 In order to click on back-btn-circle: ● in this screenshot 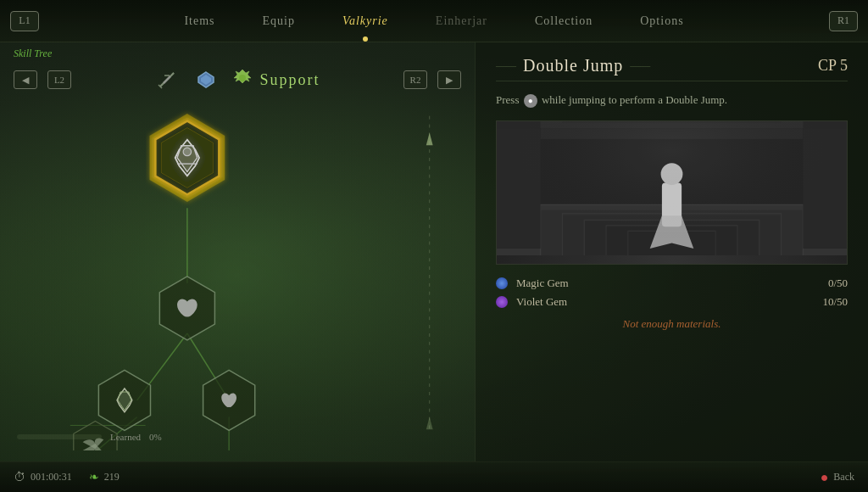, I will do `click(825, 478)`.